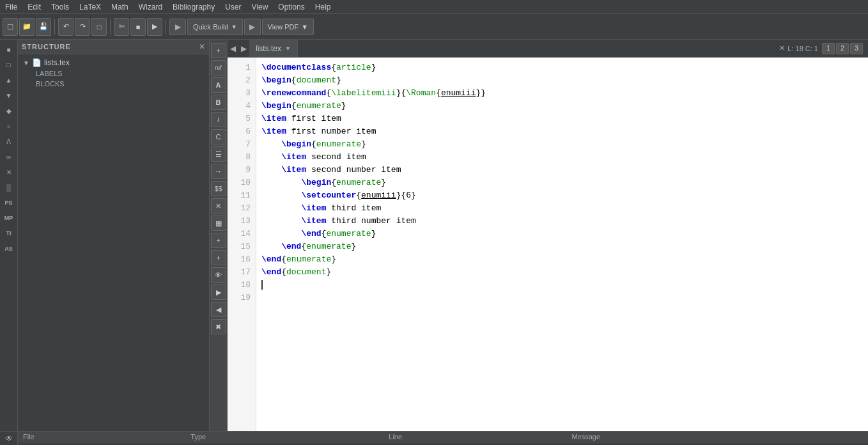 This screenshot has width=868, height=445. Describe the element at coordinates (252, 27) in the screenshot. I see `play-button-2: ▶` at that location.